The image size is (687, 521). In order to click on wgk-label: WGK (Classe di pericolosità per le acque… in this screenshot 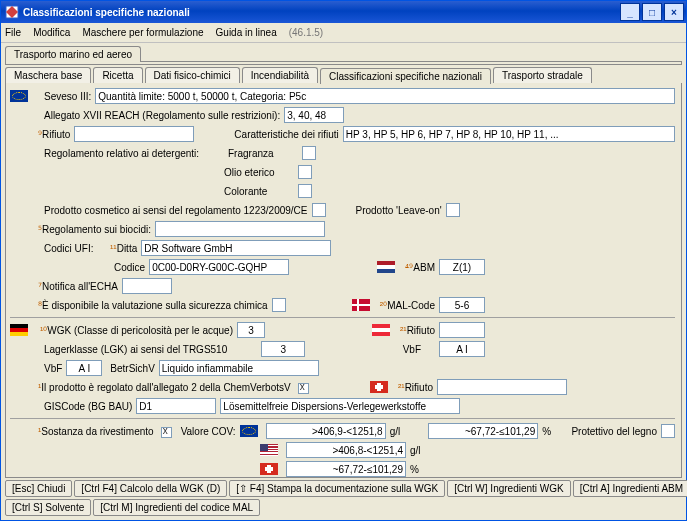, I will do `click(140, 330)`.